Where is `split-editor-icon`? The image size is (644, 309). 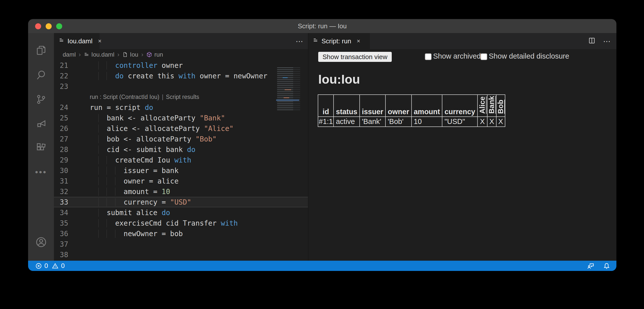 split-editor-icon is located at coordinates (592, 41).